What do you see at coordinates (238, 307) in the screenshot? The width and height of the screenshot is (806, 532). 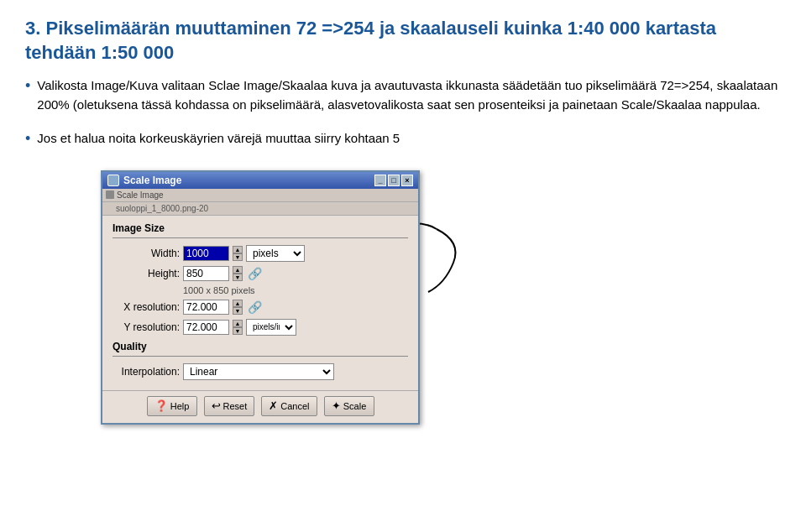 I see `x-res-spinner: ▲ ▼` at bounding box center [238, 307].